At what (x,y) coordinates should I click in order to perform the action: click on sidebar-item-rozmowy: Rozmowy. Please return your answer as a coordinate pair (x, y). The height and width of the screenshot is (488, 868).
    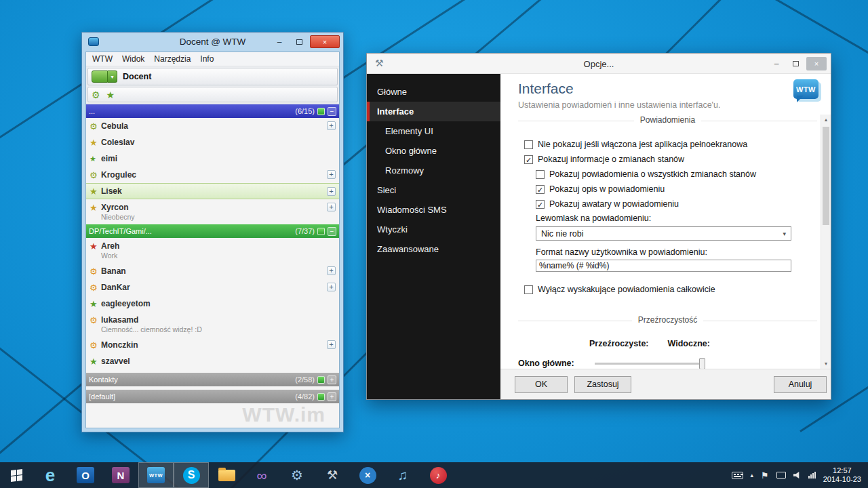
    Looking at the image, I should click on (434, 171).